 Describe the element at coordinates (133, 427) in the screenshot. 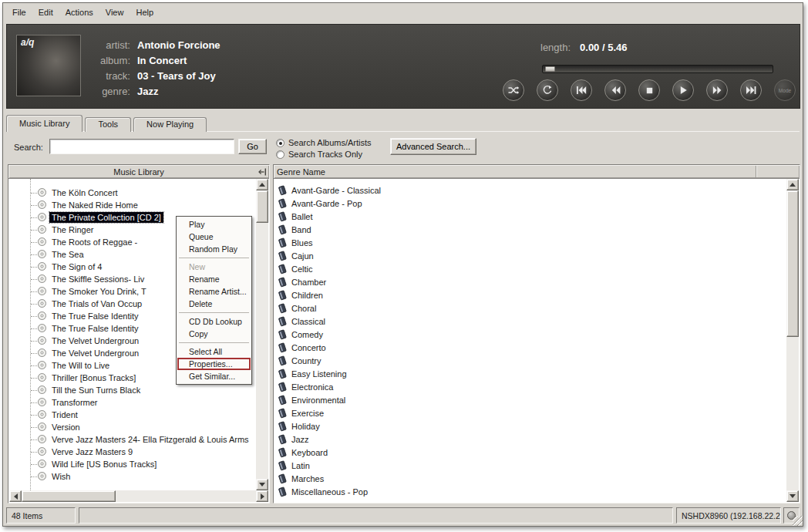

I see `album-tree-item: Version` at that location.